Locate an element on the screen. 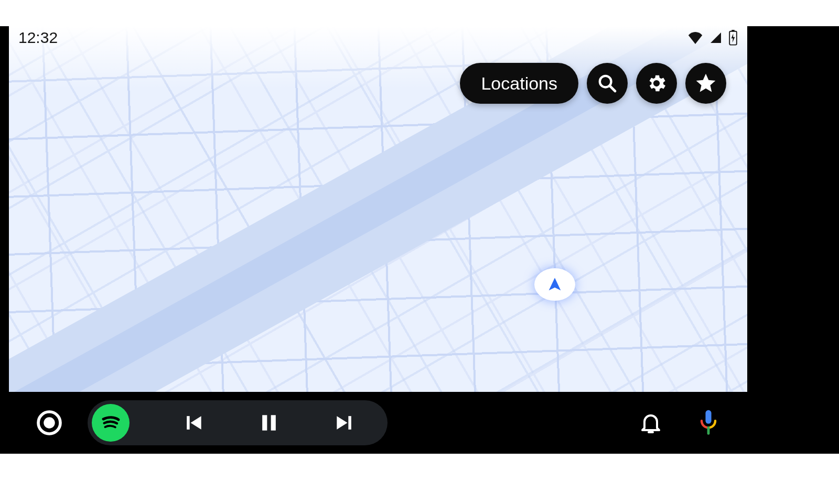 This screenshot has height=504, width=839. status-icons is located at coordinates (713, 38).